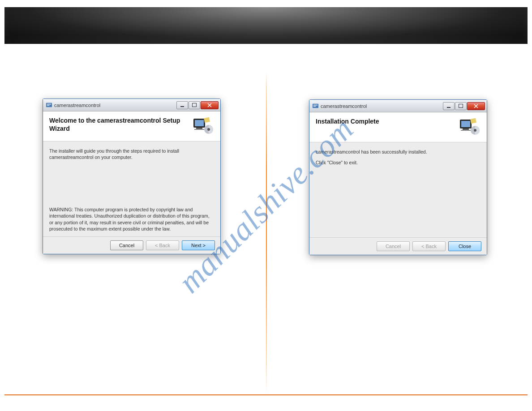 This screenshot has height=411, width=532. What do you see at coordinates (385, 122) in the screenshot?
I see `dialog-heading: Installation Complete` at bounding box center [385, 122].